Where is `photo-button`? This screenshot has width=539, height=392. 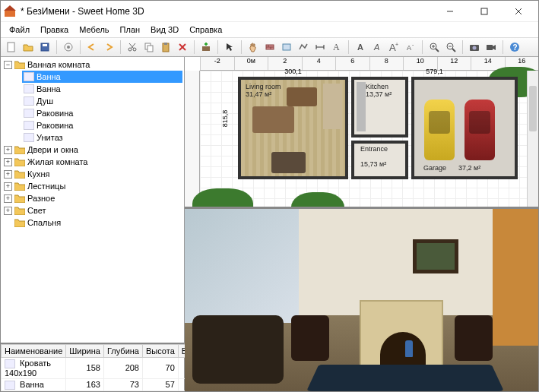 photo-button is located at coordinates (474, 47).